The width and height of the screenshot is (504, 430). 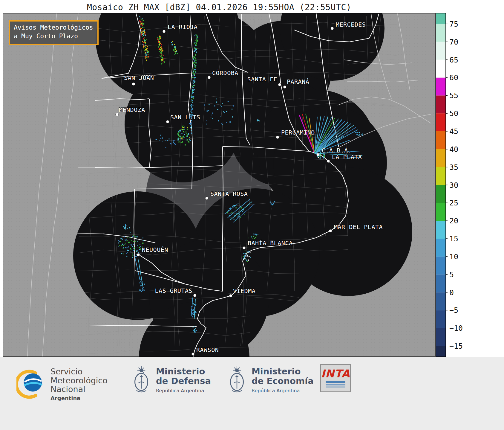 What do you see at coordinates (79, 372) in the screenshot?
I see `smn-line1: Servicio` at bounding box center [79, 372].